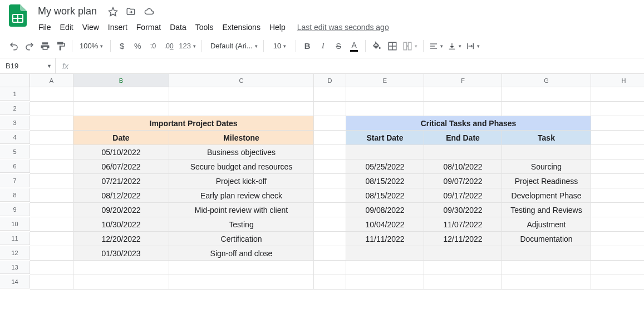  I want to click on row-header: 2, so click(15, 108).